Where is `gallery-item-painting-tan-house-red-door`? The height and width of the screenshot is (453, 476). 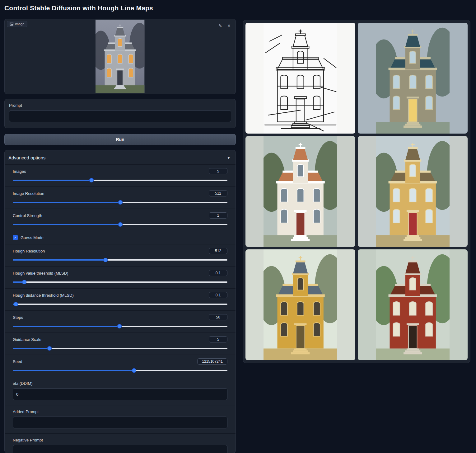
gallery-item-painting-tan-house-red-door is located at coordinates (413, 191).